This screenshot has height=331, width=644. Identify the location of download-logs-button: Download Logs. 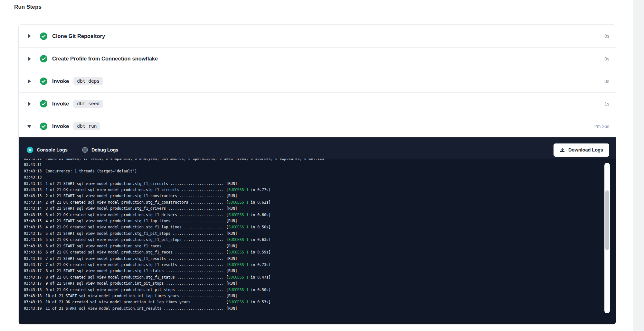
(582, 150).